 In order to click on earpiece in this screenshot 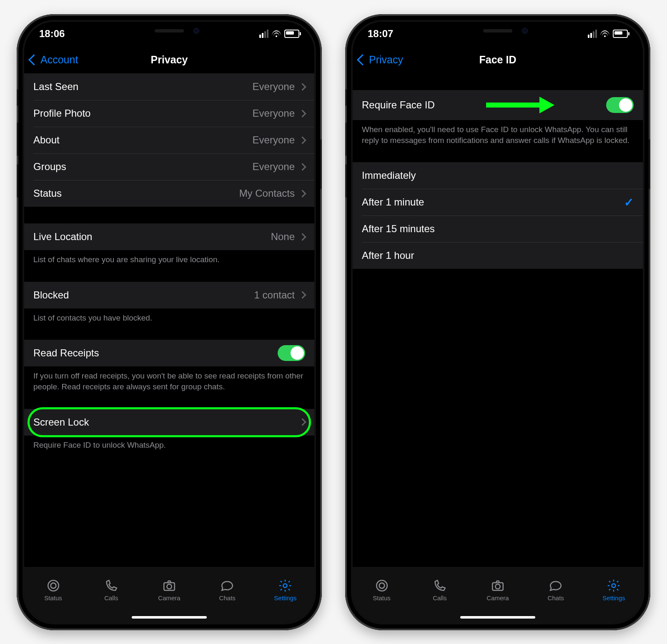, I will do `click(498, 31)`.